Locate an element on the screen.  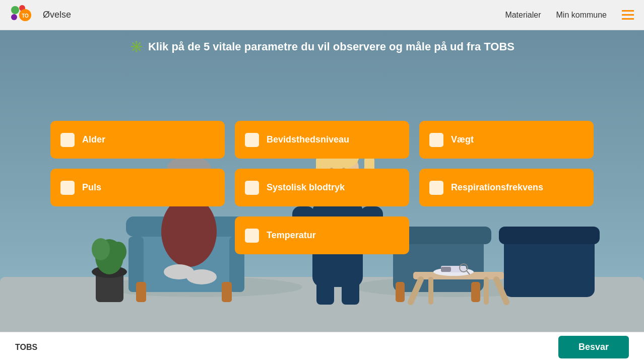
checkbox-puls is located at coordinates (68, 188).